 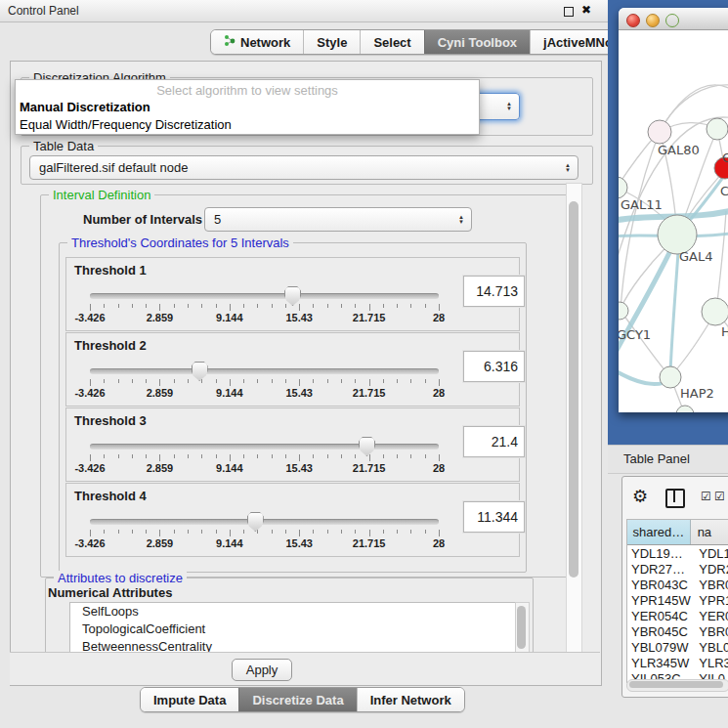 I want to click on bottom-tab-impute-data: Impute Data, so click(x=190, y=700).